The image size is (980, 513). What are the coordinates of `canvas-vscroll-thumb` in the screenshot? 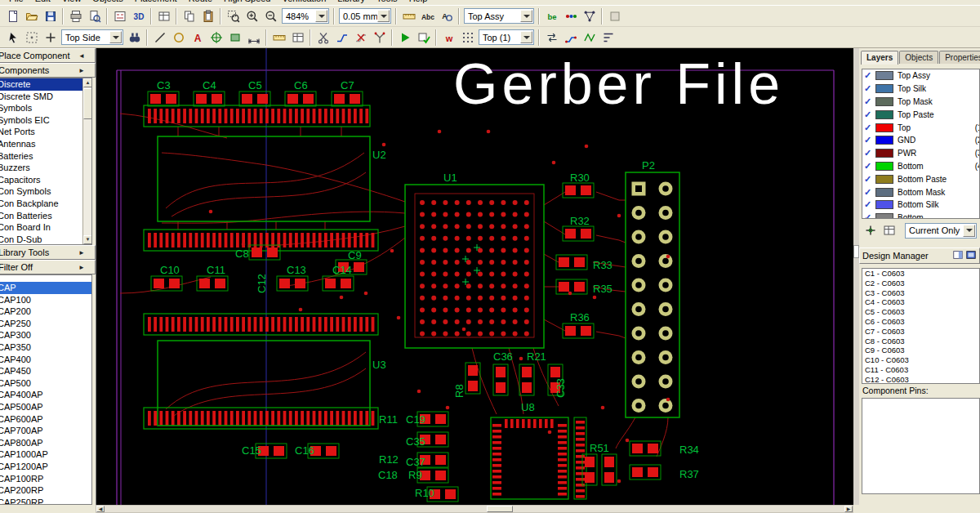 It's located at (856, 252).